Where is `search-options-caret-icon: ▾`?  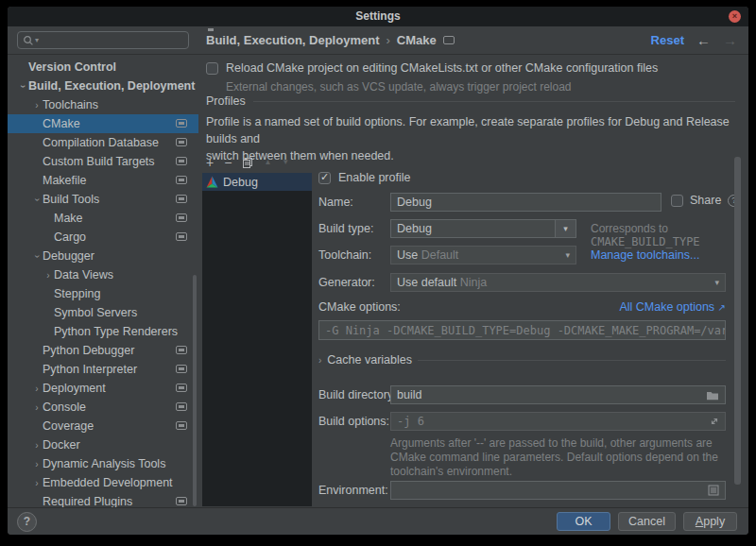 search-options-caret-icon: ▾ is located at coordinates (37, 40).